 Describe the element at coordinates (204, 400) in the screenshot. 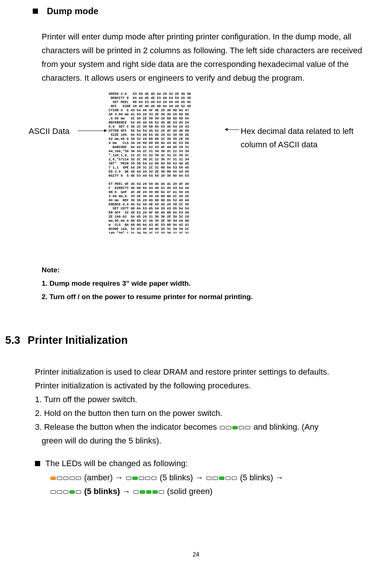

I see `init-step-1: 1. Turn off the power switch.` at that location.